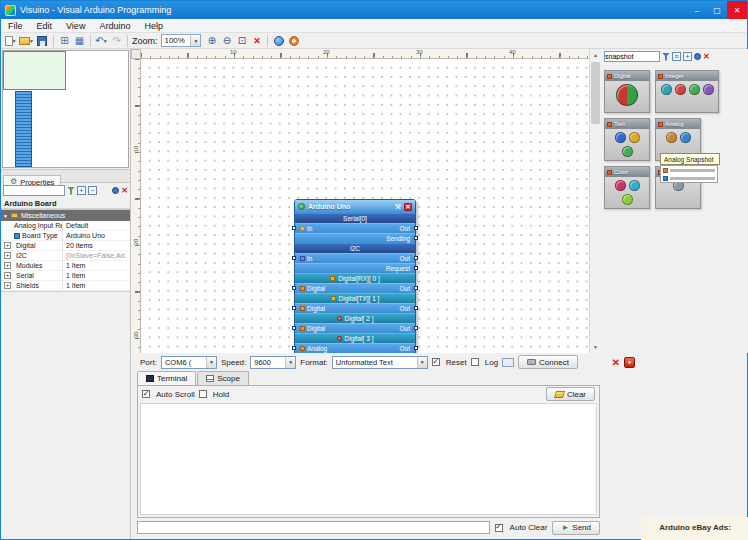  What do you see at coordinates (596, 93) in the screenshot?
I see `scrollbar-thumb` at bounding box center [596, 93].